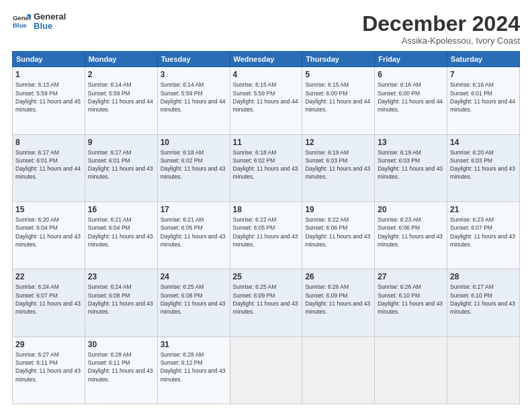 The image size is (532, 411). I want to click on calendar-cell: 19Sunrise: 6:22 AM Sunset: 6:06 PM Dayli…, so click(339, 235).